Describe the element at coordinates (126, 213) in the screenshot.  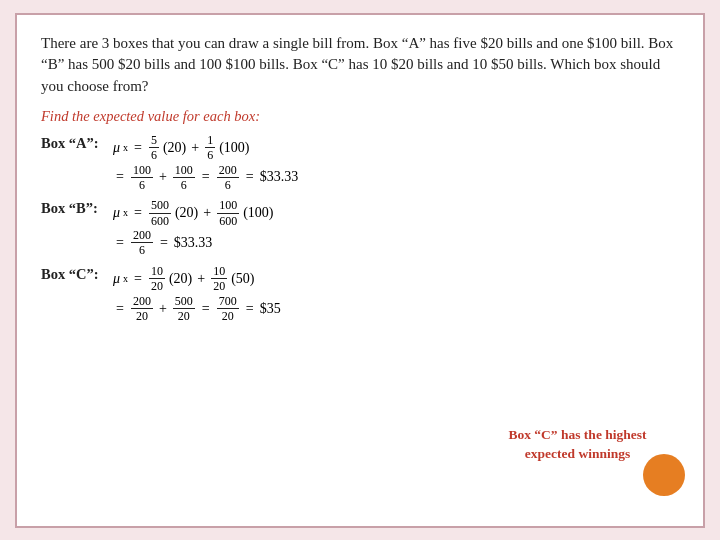
I see `sub-x-b1: x` at that location.